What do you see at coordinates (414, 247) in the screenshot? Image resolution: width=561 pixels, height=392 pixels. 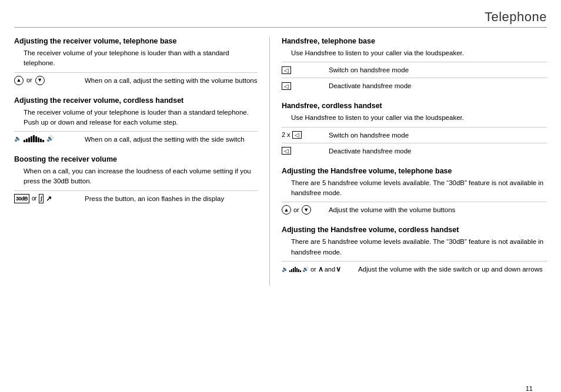 I see `section-body-hf-vol-handset: There are 5 handsfree volume levels avai…` at bounding box center [414, 247].